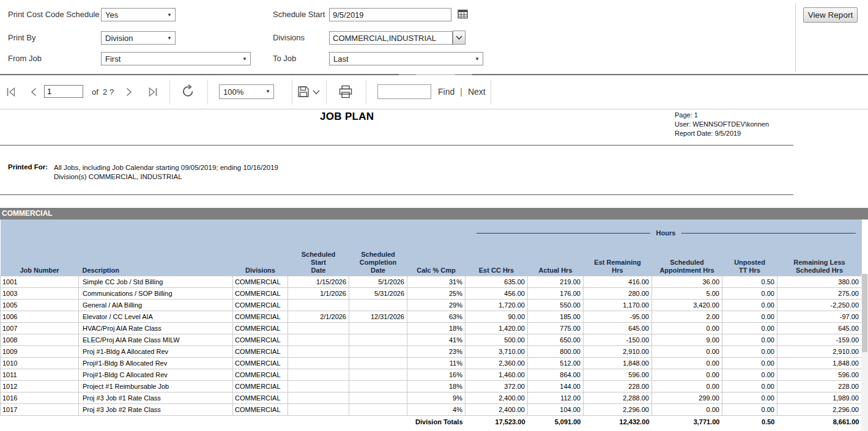 Image resolution: width=868 pixels, height=431 pixels. Describe the element at coordinates (437, 410) in the screenshot. I see `table-cell: 4%` at that location.